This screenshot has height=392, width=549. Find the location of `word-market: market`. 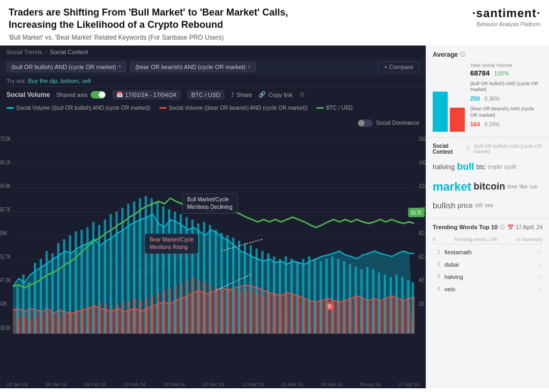

word-market: market is located at coordinates (452, 187).